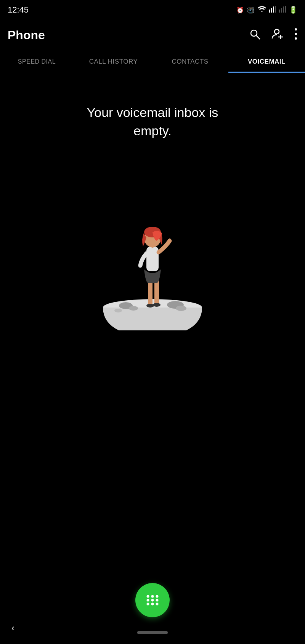  What do you see at coordinates (152, 35) in the screenshot?
I see `app-bar: Phone` at bounding box center [152, 35].